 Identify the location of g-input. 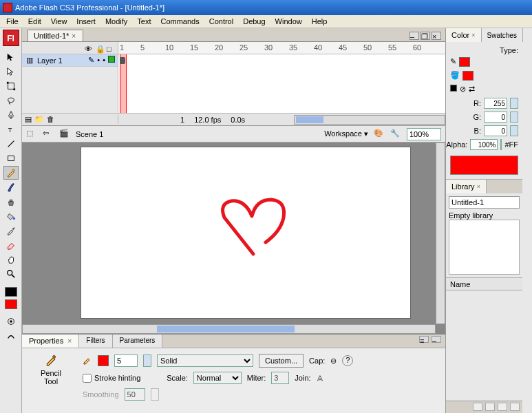
(496, 117).